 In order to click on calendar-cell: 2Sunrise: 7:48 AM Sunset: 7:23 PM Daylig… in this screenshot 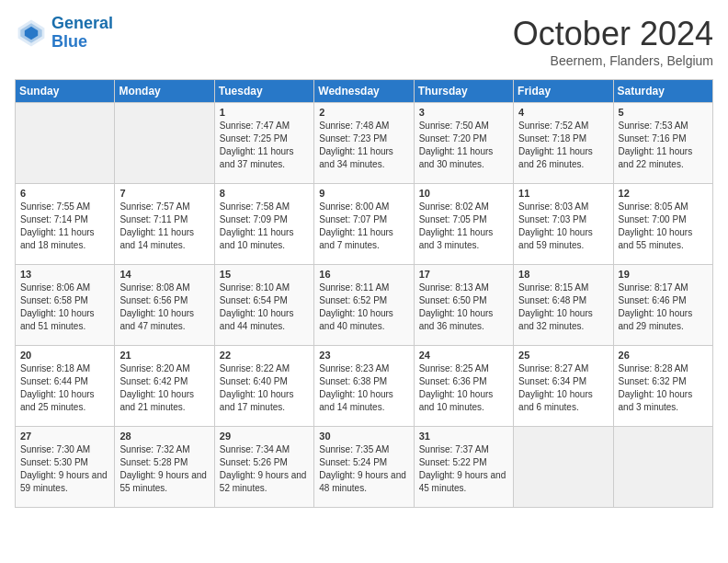, I will do `click(364, 144)`.